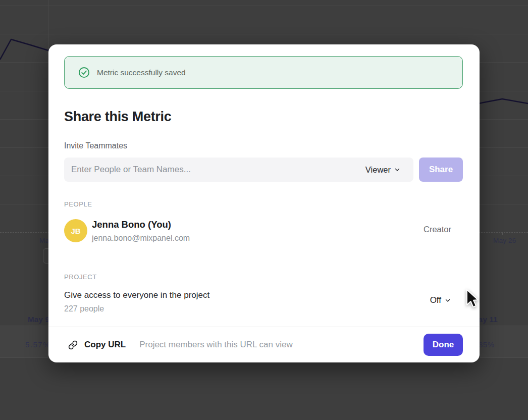 Image resolution: width=528 pixels, height=420 pixels. I want to click on success-banner-message: Metric successfully saved, so click(141, 73).